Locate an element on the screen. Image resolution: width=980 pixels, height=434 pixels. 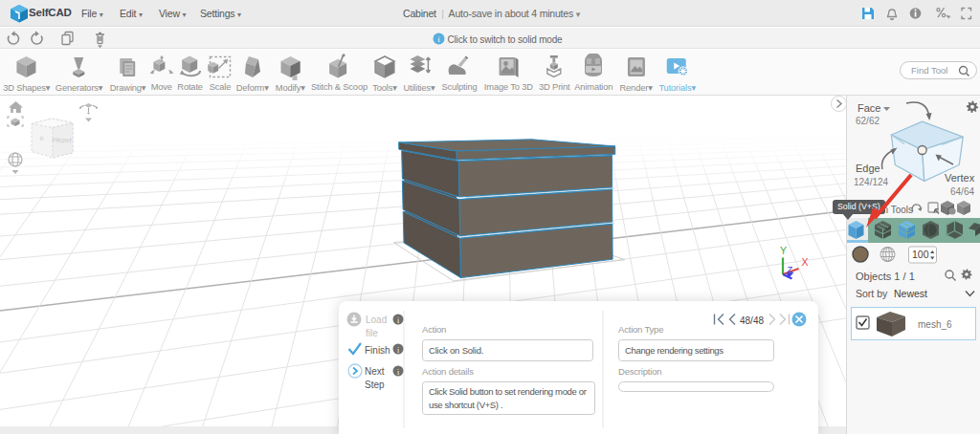
svg-text:Click Solid button to set rend: Click Solid button to set rendering mode… is located at coordinates (507, 392).